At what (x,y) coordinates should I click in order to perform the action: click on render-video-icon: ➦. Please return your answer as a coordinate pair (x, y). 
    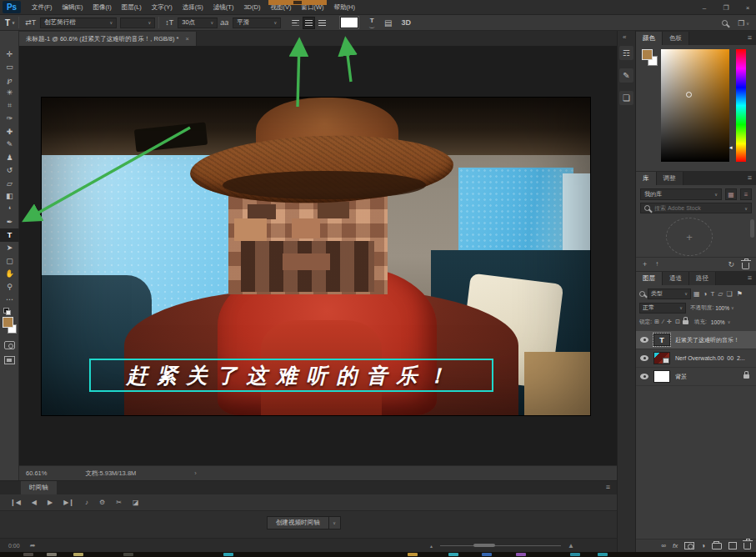
    Looking at the image, I should click on (33, 545).